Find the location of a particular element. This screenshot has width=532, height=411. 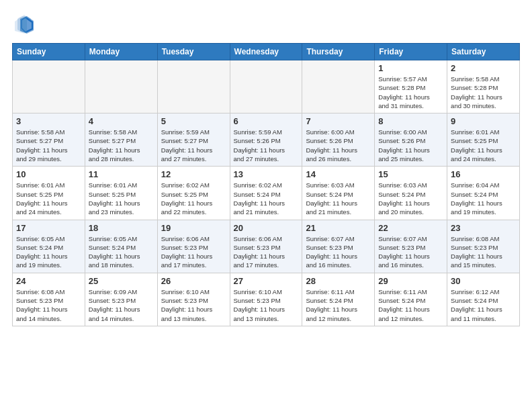

day-number: 17 is located at coordinates (48, 228).